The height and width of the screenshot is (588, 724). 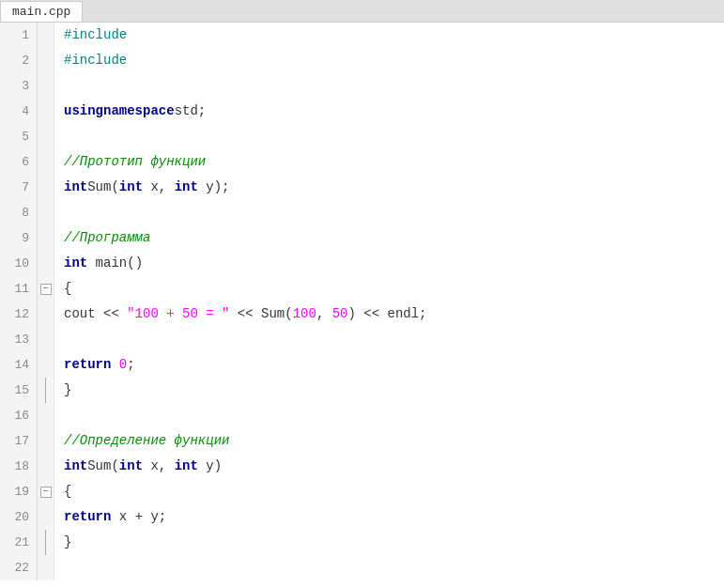 I want to click on code-line: 21}, so click(x=362, y=543).